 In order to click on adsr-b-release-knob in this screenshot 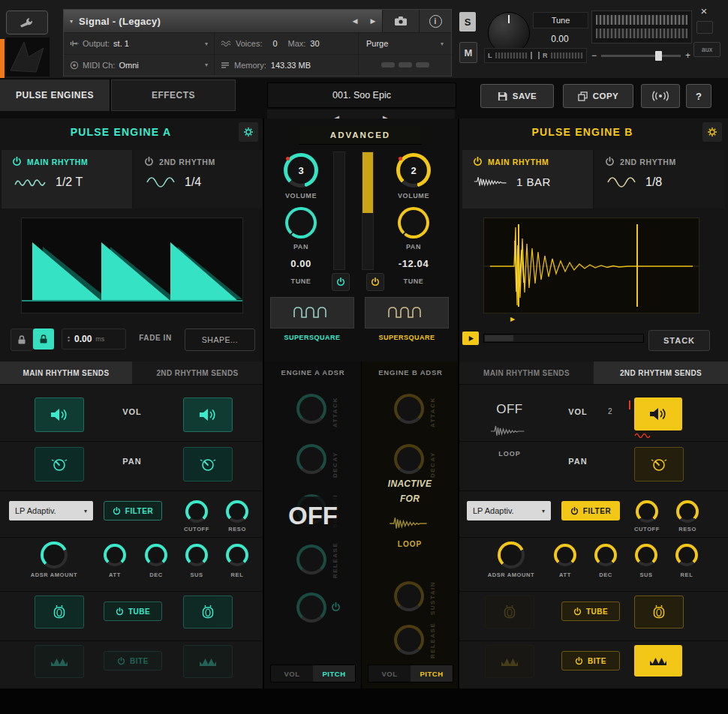, I will do `click(409, 640)`.